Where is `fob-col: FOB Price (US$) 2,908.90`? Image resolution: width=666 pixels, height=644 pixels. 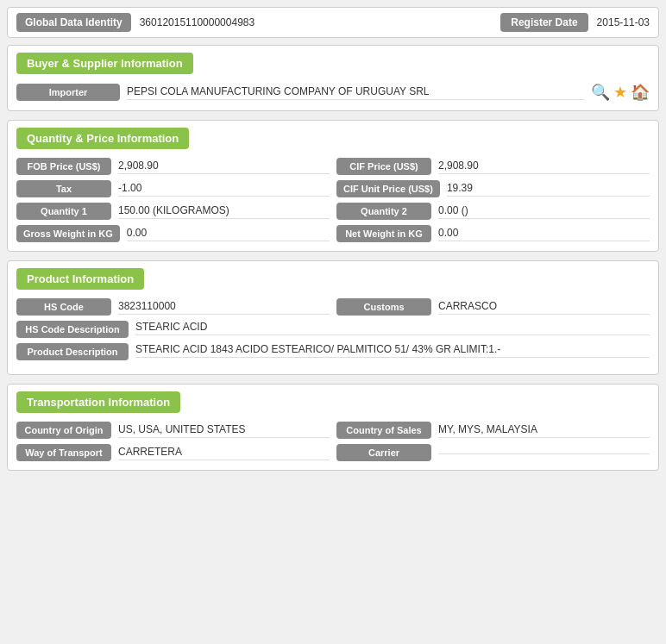 fob-col: FOB Price (US$) 2,908.90 is located at coordinates (173, 166).